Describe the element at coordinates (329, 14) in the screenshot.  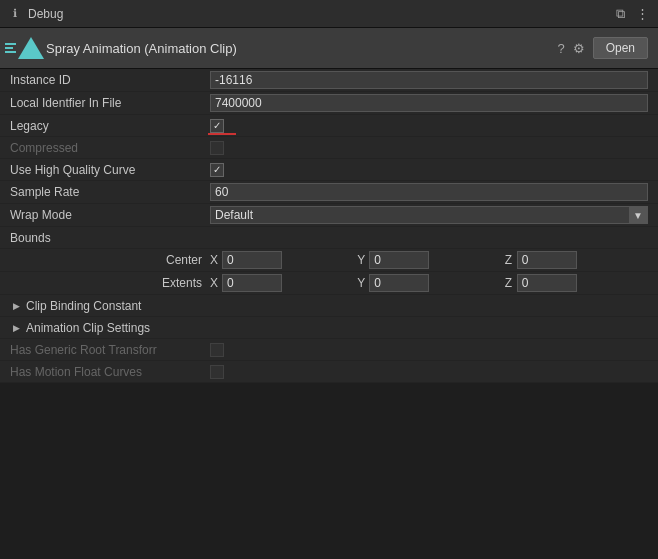
I see `title-bar: ℹ Debug ⧉ ⋮` at that location.